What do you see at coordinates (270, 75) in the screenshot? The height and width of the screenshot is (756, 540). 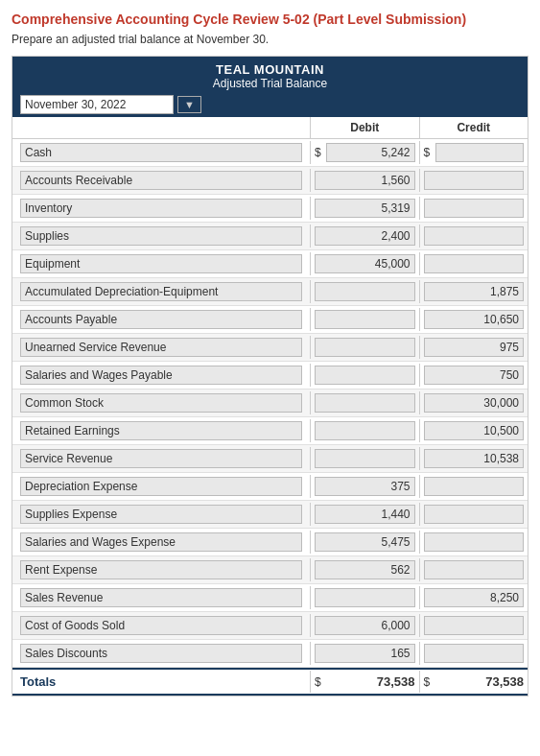 I see `table-header: TEAL MOUNTAIN Adjusted Trial Balance` at bounding box center [270, 75].